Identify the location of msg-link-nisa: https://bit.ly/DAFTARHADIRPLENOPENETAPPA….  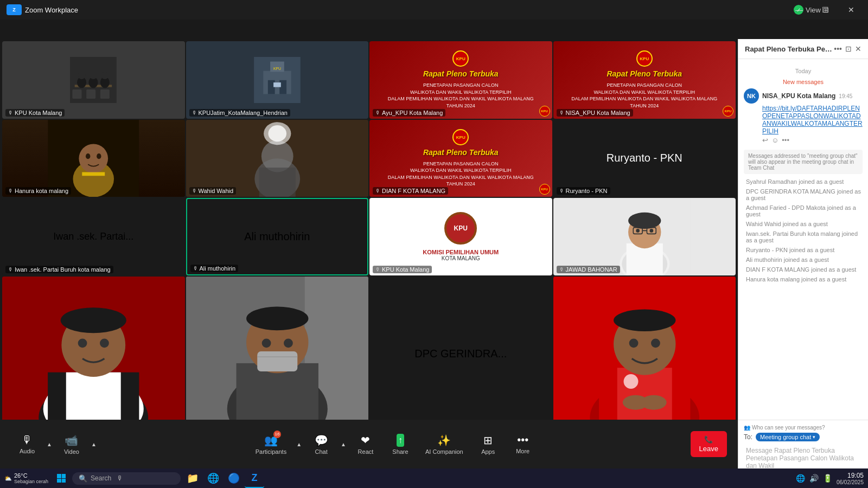
(813, 120).